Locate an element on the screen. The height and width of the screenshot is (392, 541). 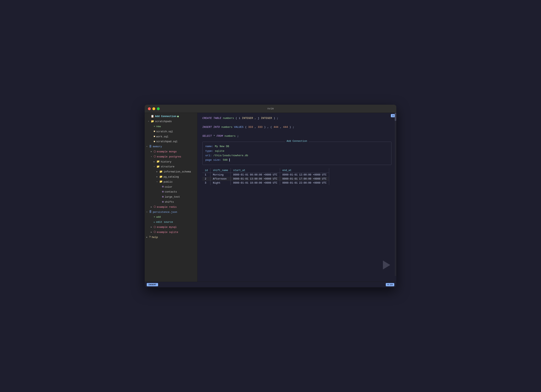
cell-end-at: 0000-01-01 12:00:00 +0000 UTC is located at coordinates (304, 175).